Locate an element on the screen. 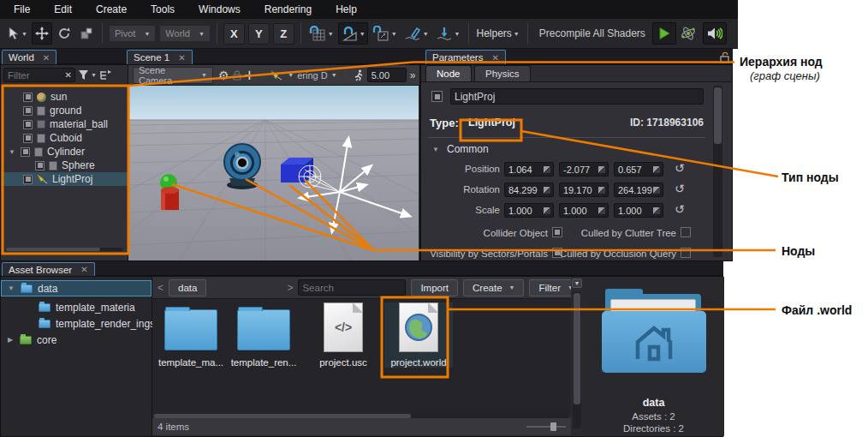  scale-reset-icon: ↺ is located at coordinates (680, 209).